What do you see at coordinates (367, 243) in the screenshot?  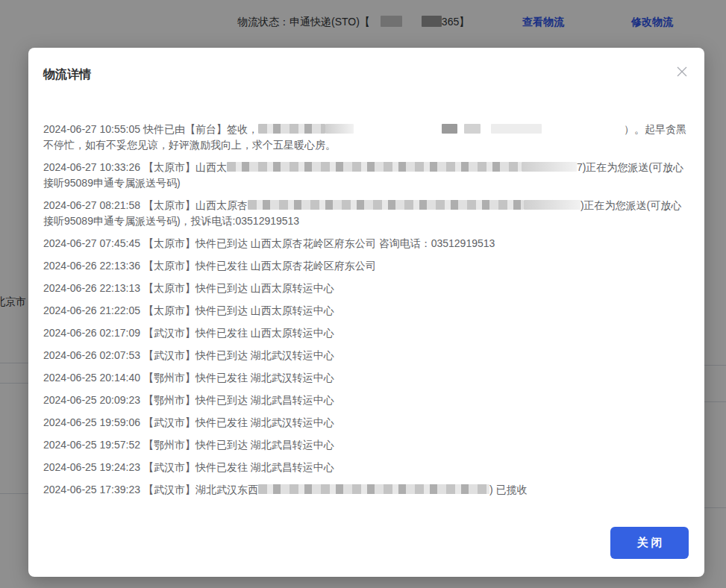 I see `logistics-event: 2024-06-27 07:45:45 【太原市】快件已到达 山西太原杏花岭区府…` at bounding box center [367, 243].